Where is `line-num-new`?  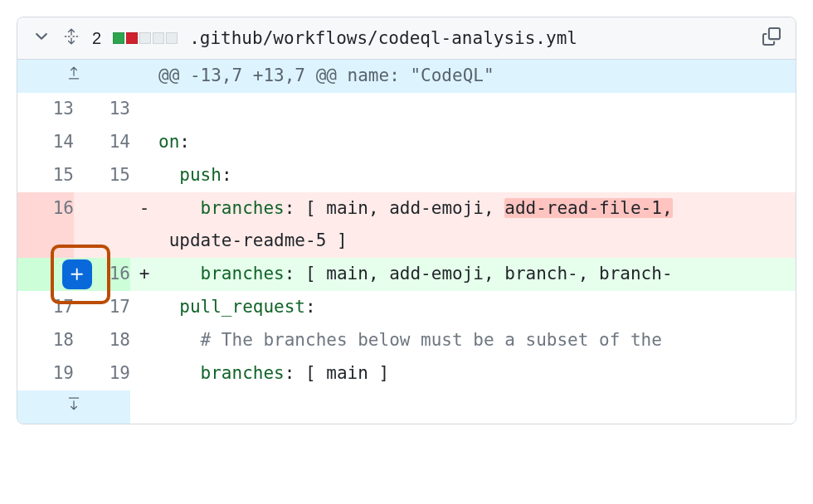
line-num-new is located at coordinates (102, 209).